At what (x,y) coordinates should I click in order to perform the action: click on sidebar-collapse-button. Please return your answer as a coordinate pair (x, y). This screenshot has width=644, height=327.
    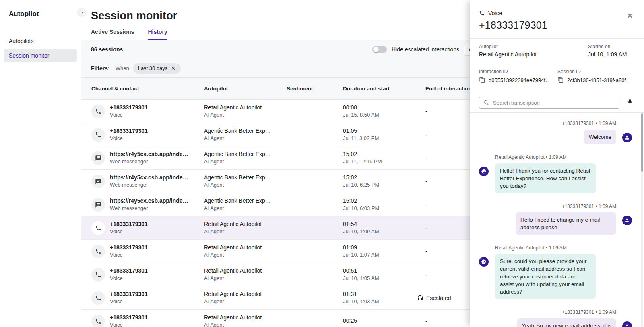
    Looking at the image, I should click on (82, 12).